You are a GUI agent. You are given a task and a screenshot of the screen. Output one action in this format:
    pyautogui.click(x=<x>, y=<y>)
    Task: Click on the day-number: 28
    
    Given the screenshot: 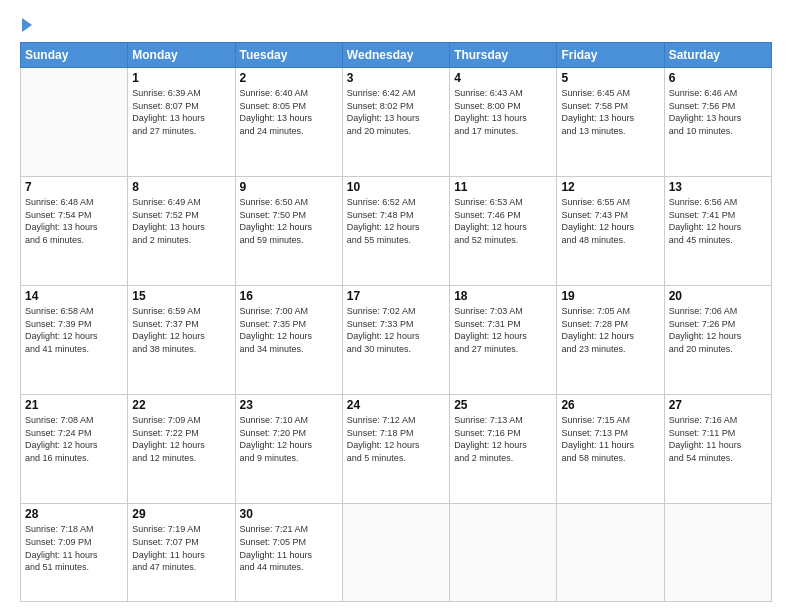 What is the action you would take?
    pyautogui.click(x=74, y=514)
    